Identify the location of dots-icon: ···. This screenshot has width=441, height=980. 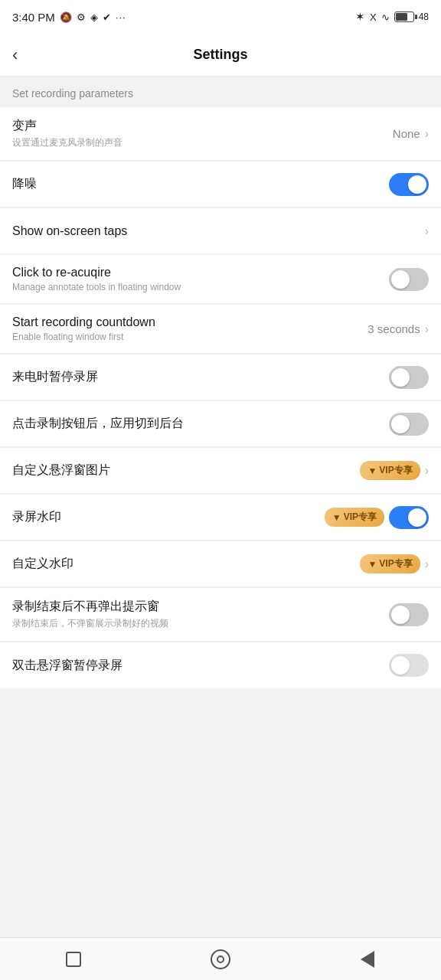
(121, 17).